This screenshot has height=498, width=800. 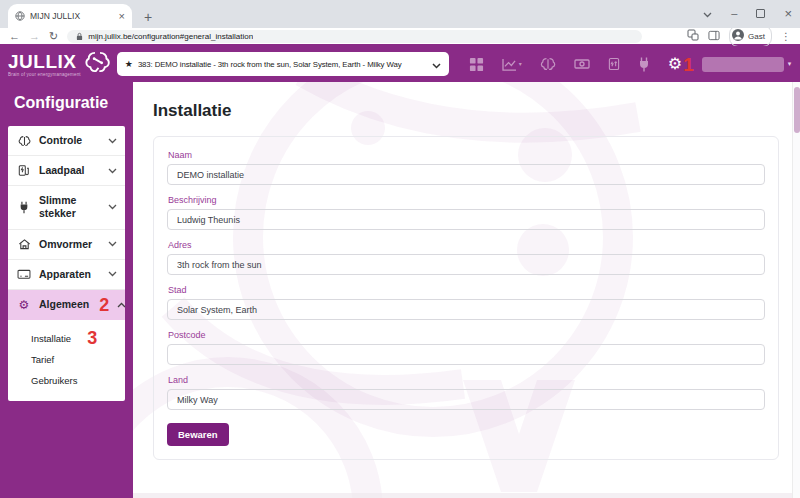 What do you see at coordinates (170, 36) in the screenshot?
I see `url-text: mijn.jullix.be/configuration#general_ins…` at bounding box center [170, 36].